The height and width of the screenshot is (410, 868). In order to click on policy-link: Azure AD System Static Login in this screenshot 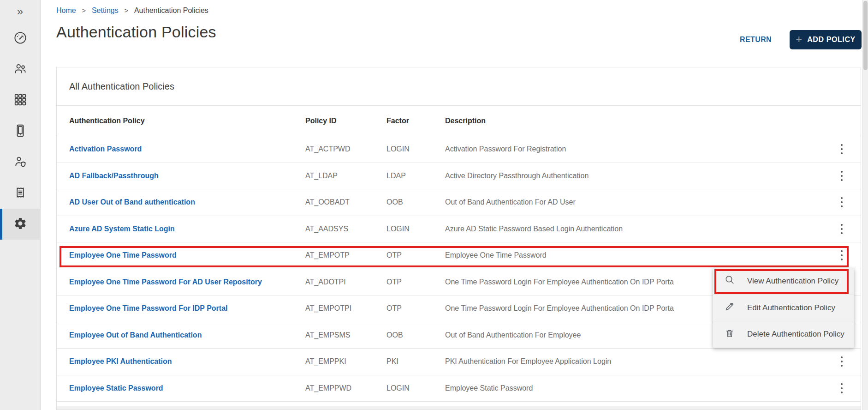, I will do `click(122, 229)`.